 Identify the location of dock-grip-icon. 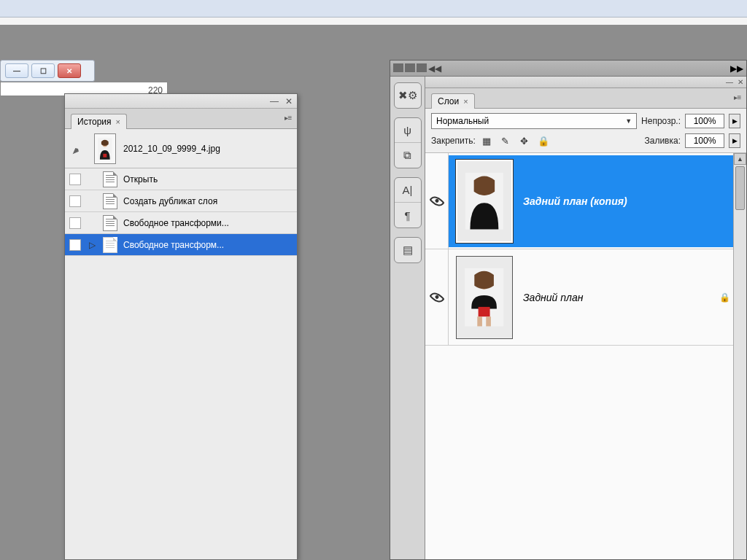
(410, 69).